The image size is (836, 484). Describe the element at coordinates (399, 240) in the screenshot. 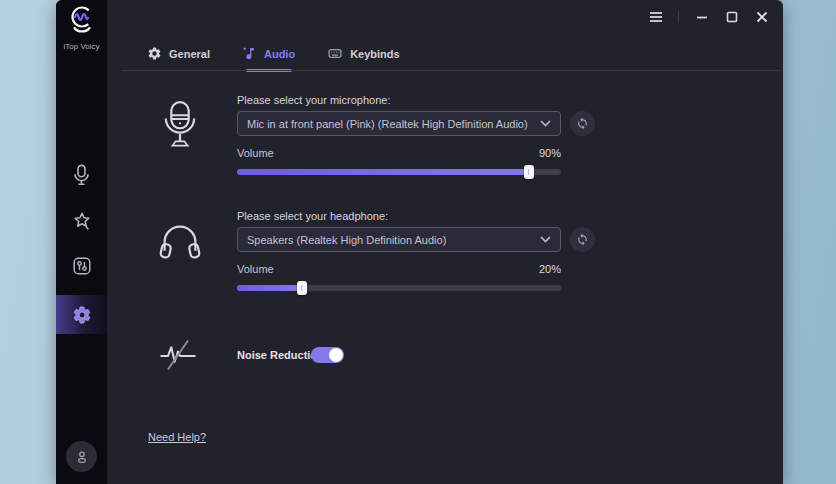

I see `headphone-device-select: Speakers (Realtek High Definition Audio)` at that location.